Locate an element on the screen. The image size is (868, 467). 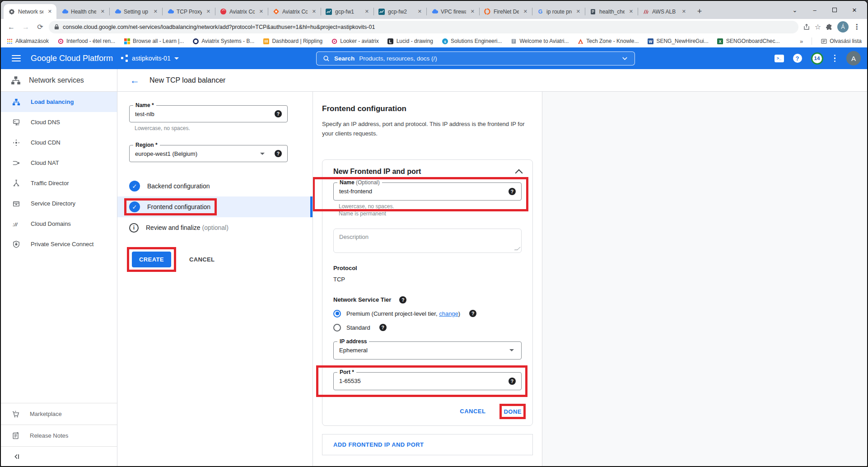
tier-standard-radio-row: Standard ? is located at coordinates (427, 328).